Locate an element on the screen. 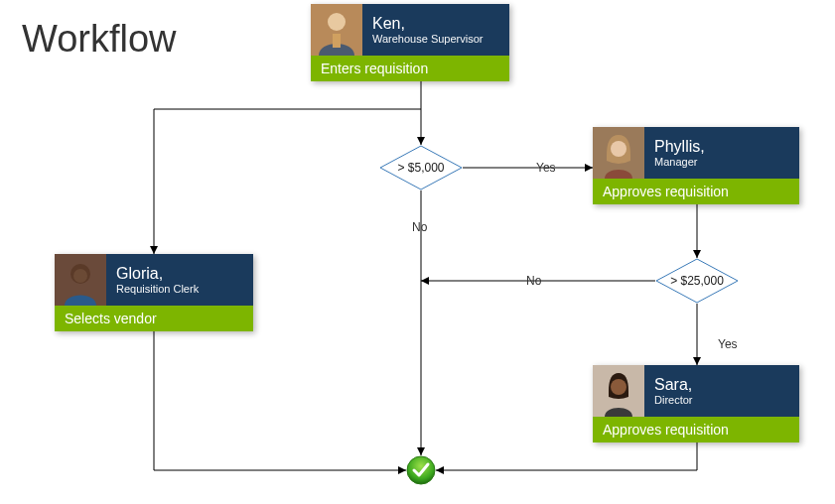 Image resolution: width=835 pixels, height=504 pixels. page-title: Workflow is located at coordinates (99, 40).